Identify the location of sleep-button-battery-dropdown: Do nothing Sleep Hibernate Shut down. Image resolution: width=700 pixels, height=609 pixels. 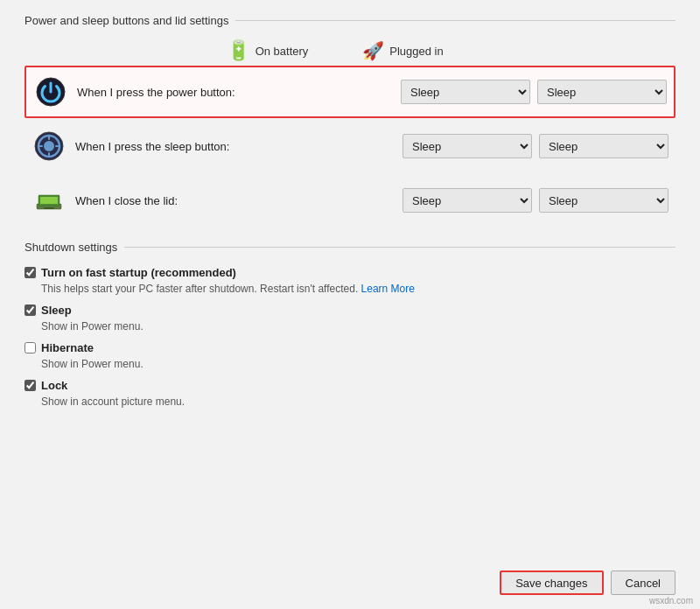
(467, 146).